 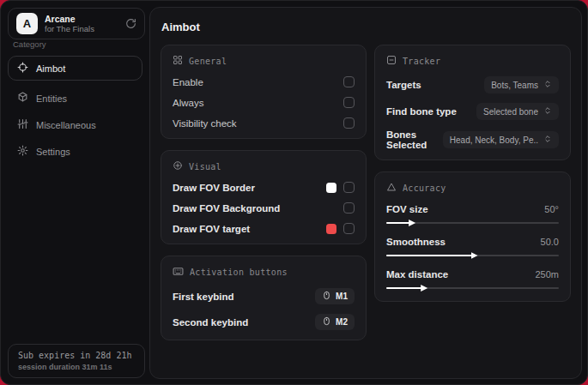 I want to click on setting-label: Visibility check, so click(x=204, y=123).